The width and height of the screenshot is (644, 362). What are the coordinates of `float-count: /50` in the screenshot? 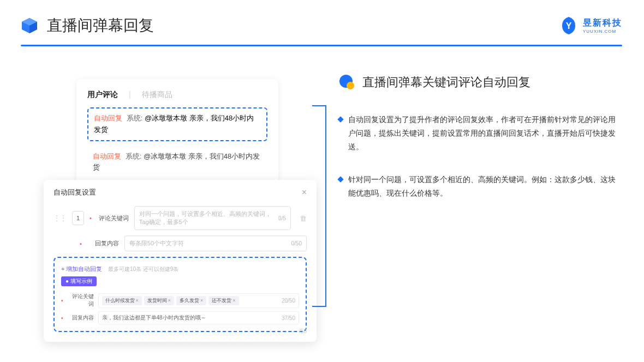 It's located at (303, 331).